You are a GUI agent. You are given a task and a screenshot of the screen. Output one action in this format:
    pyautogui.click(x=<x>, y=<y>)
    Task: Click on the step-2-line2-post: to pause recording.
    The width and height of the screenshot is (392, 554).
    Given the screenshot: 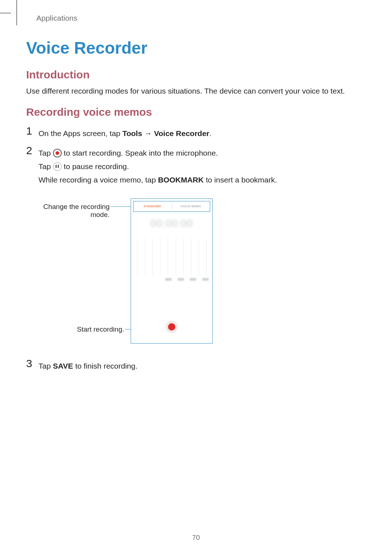 What is the action you would take?
    pyautogui.click(x=97, y=166)
    